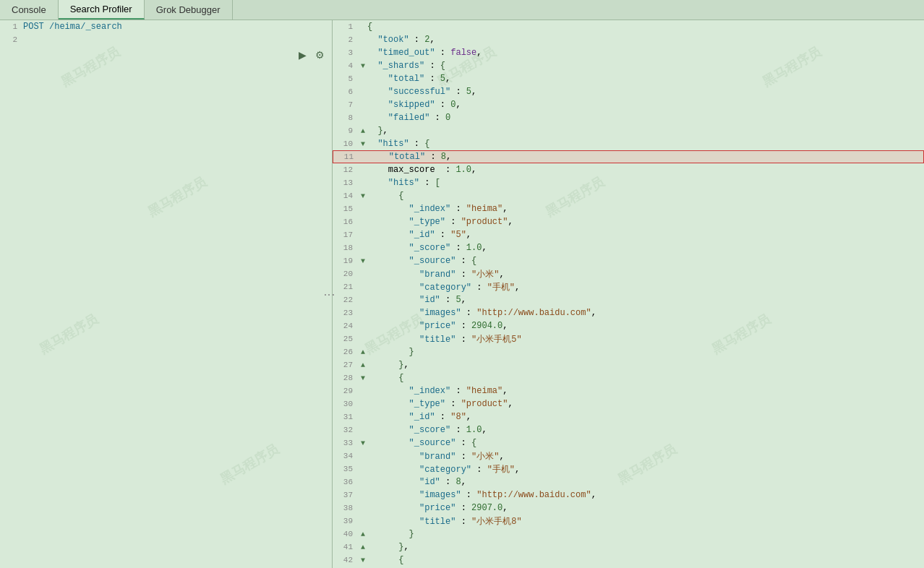 This screenshot has width=924, height=568. Describe the element at coordinates (29, 10) in the screenshot. I see `tab-console: Console` at that location.